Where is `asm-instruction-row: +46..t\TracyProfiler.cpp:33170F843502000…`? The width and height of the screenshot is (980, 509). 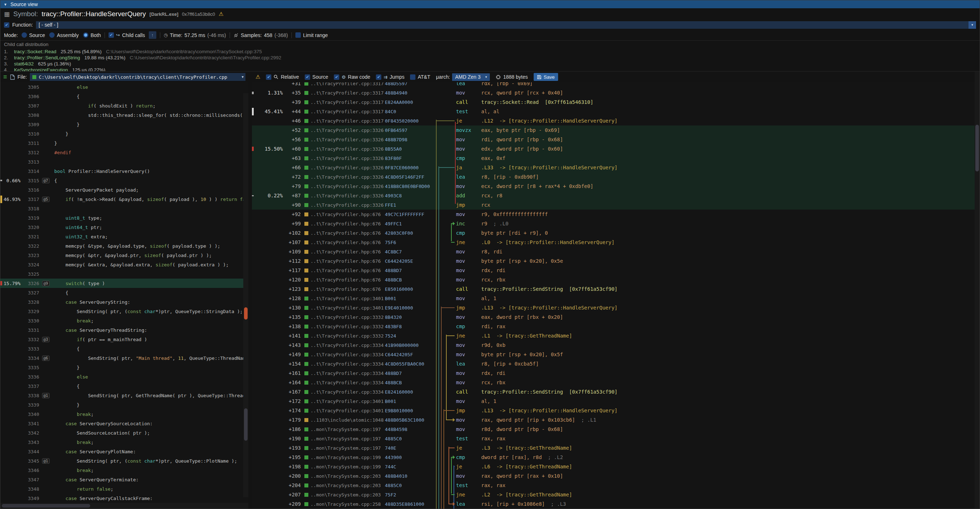
asm-instruction-row: +46..t\TracyProfiler.cpp:33170F843502000… is located at coordinates (613, 121).